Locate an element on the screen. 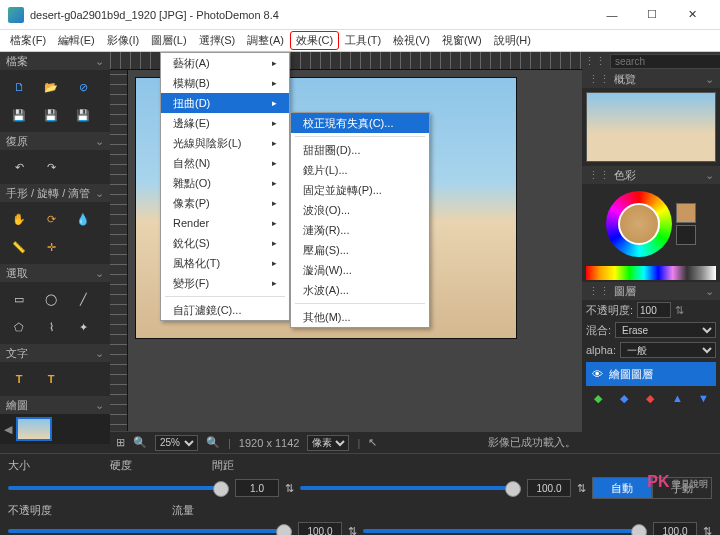  bg-swatch is located at coordinates (686, 235).